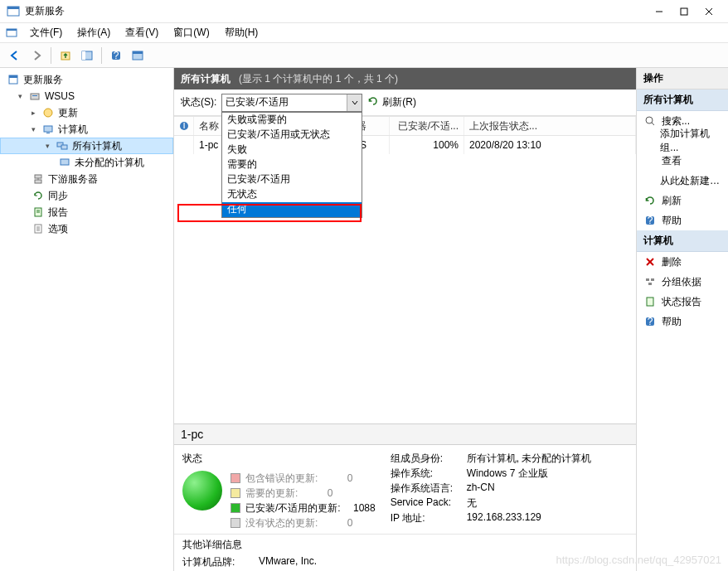 The height and width of the screenshot is (571, 728). What do you see at coordinates (354, 103) in the screenshot?
I see `dropdown-arrow-icon` at bounding box center [354, 103].